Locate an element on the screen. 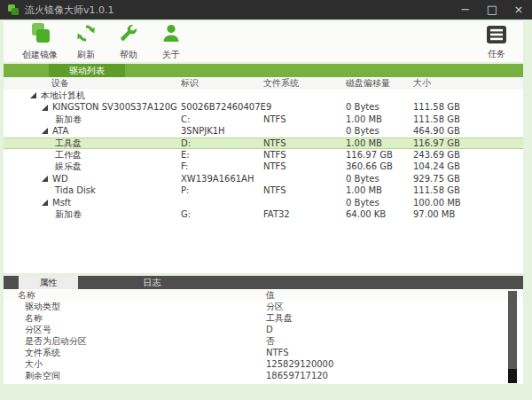 This screenshot has height=400, width=532. drive-list-tab: 驱动列表 is located at coordinates (87, 71).